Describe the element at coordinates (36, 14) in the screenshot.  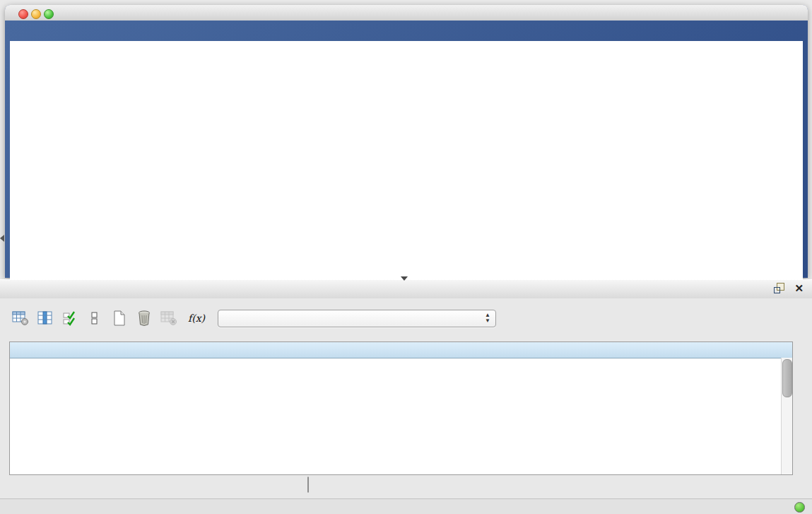
I see `minimize-window-button` at that location.